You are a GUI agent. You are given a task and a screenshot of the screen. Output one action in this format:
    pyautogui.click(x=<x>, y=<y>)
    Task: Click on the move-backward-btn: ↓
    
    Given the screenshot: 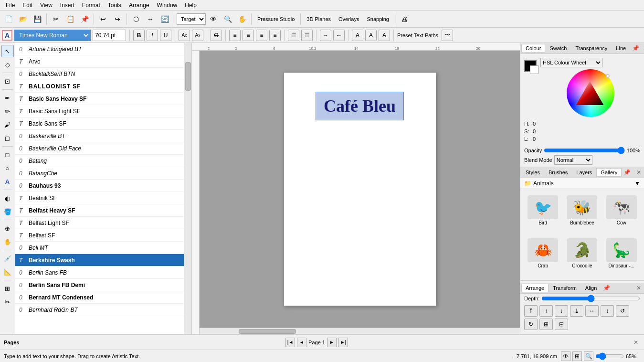 What is the action you would take?
    pyautogui.click(x=561, y=311)
    